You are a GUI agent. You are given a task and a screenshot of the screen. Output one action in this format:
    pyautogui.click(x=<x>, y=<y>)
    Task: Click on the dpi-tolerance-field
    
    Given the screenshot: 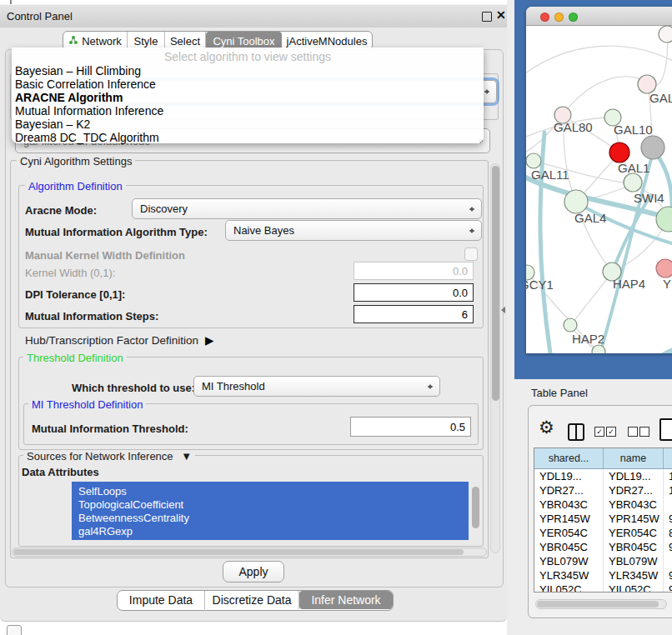 What is the action you would take?
    pyautogui.click(x=414, y=292)
    